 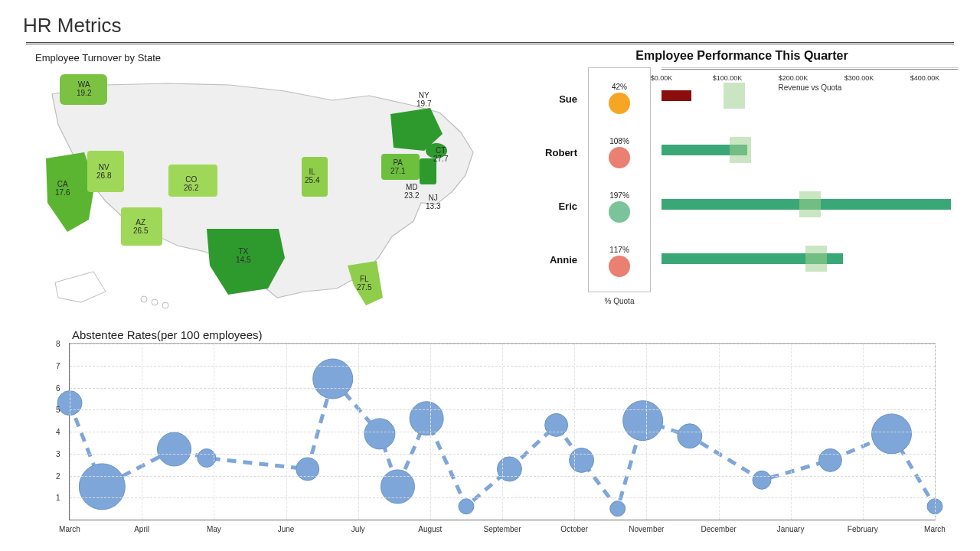 I want to click on quota-caption: % Quota, so click(x=620, y=302).